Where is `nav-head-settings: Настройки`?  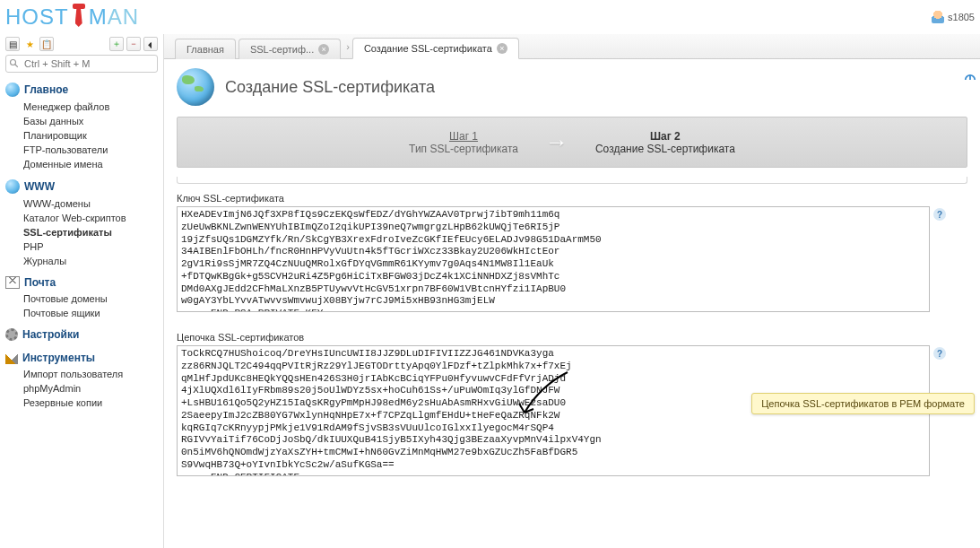 nav-head-settings: Настройки is located at coordinates (82, 335).